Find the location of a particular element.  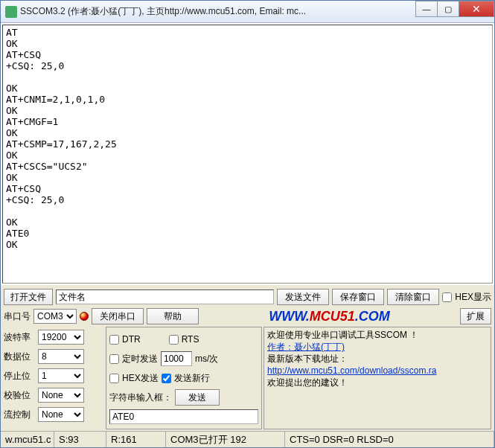

settings-column: 波特率19200 数据位8 停止位1 校验位None 流控制None is located at coordinates (54, 378).